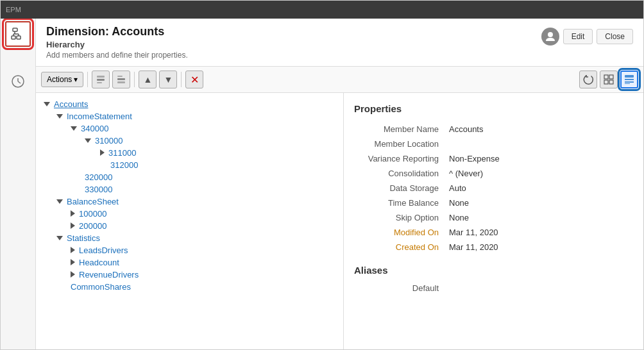 The height and width of the screenshot is (350, 644). I want to click on accounts-arrow, so click(47, 104).